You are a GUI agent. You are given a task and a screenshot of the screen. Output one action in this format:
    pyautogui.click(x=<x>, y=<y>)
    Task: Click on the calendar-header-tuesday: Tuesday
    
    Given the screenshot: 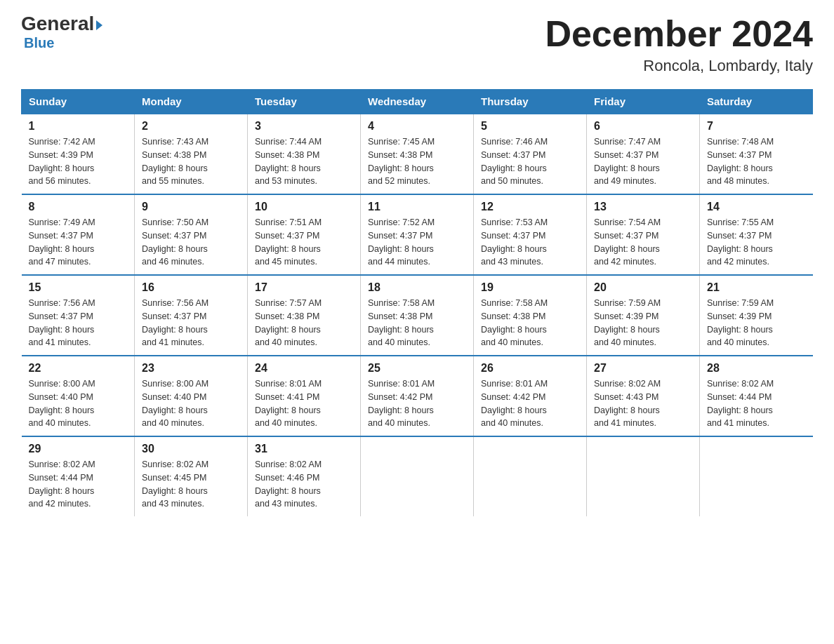 What is the action you would take?
    pyautogui.click(x=305, y=102)
    